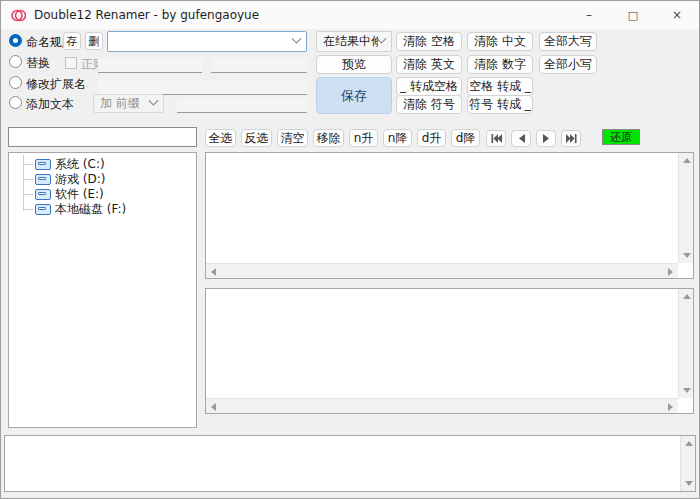 Image resolution: width=700 pixels, height=499 pixels. I want to click on drive-tree-panel: 系统 (C:) 游戏 (D:) 软件 (E:) 本地磁盘 (F:), so click(102, 290).